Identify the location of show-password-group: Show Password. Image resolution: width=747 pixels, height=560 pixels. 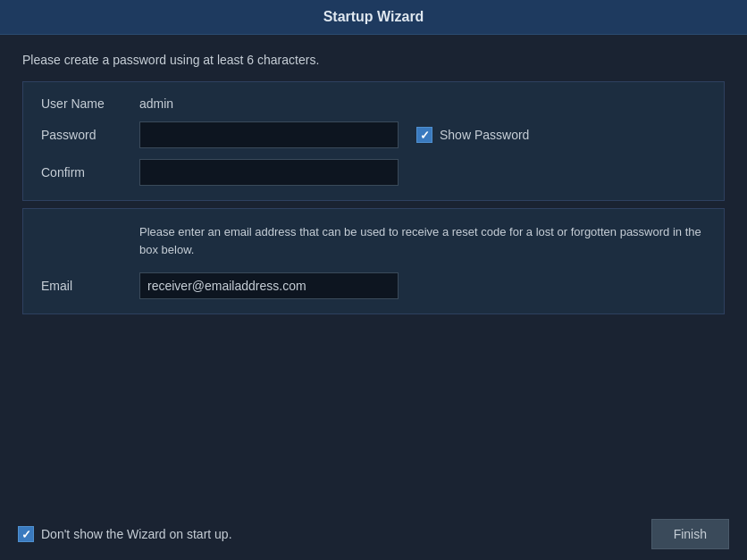
(473, 135).